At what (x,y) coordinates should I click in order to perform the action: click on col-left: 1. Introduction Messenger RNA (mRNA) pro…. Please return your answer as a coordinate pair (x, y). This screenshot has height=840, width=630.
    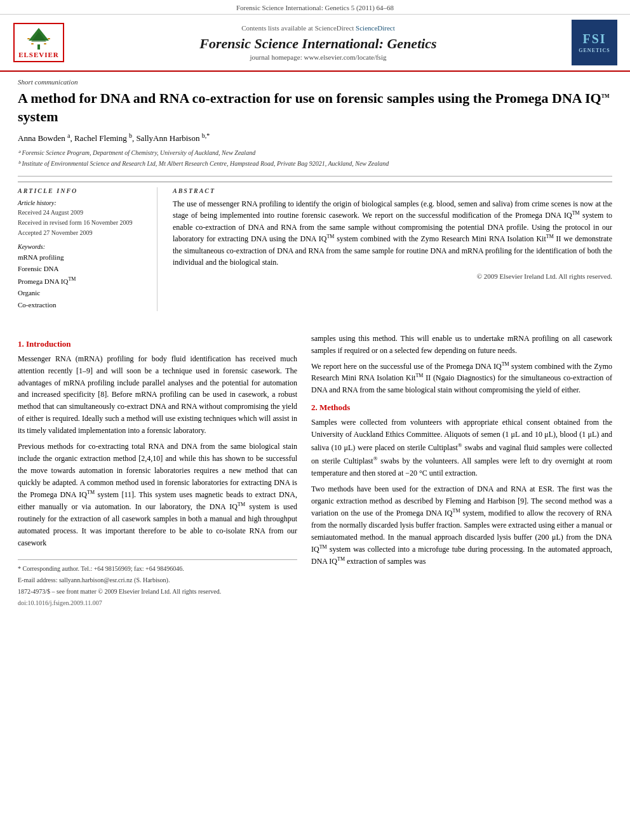
    Looking at the image, I should click on (158, 471).